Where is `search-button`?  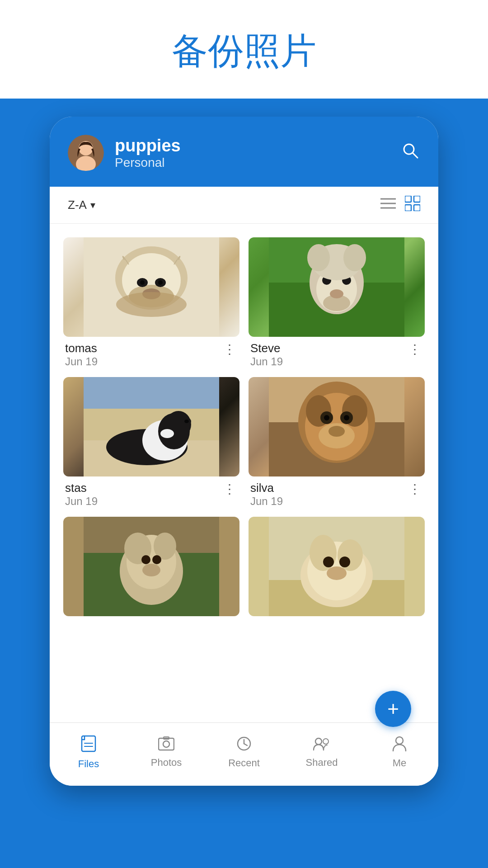 search-button is located at coordinates (410, 153).